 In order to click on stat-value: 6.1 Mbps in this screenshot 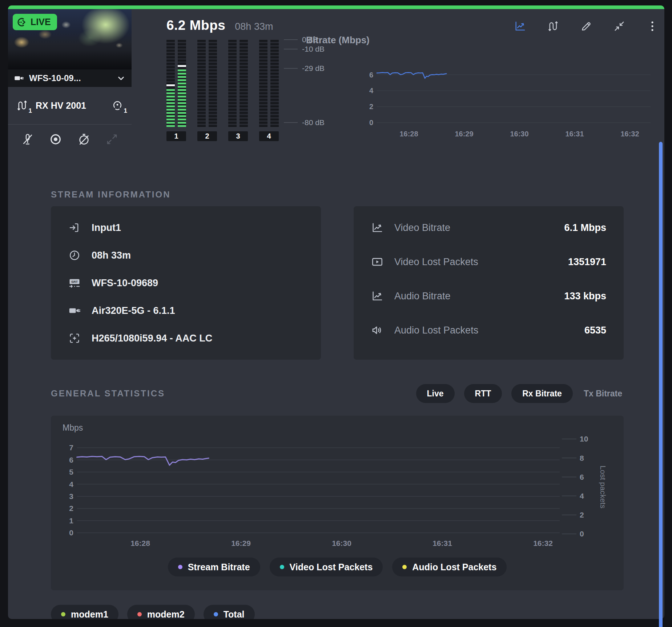, I will do `click(585, 228)`.